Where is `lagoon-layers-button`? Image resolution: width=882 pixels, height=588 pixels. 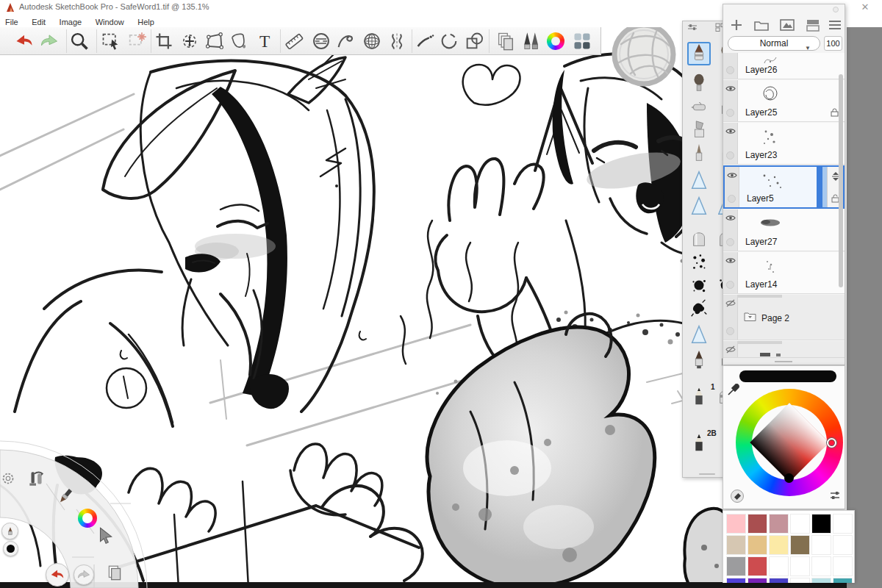
lagoon-layers-button is located at coordinates (115, 573).